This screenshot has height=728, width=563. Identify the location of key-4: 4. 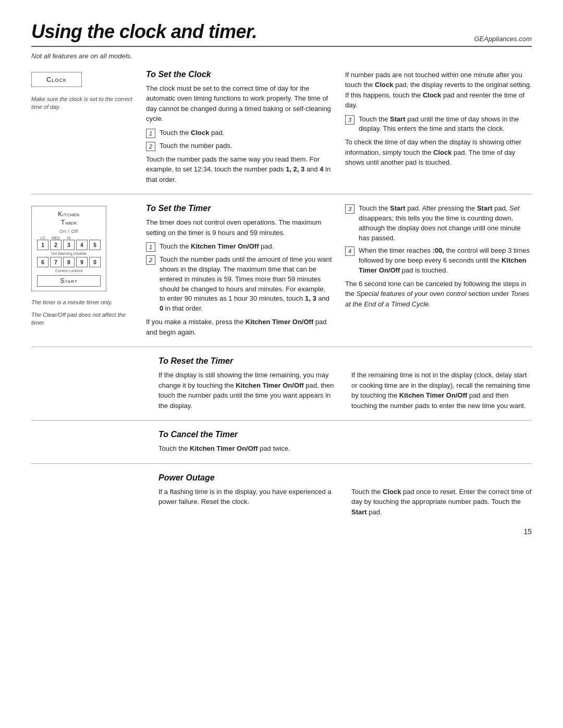
(82, 245).